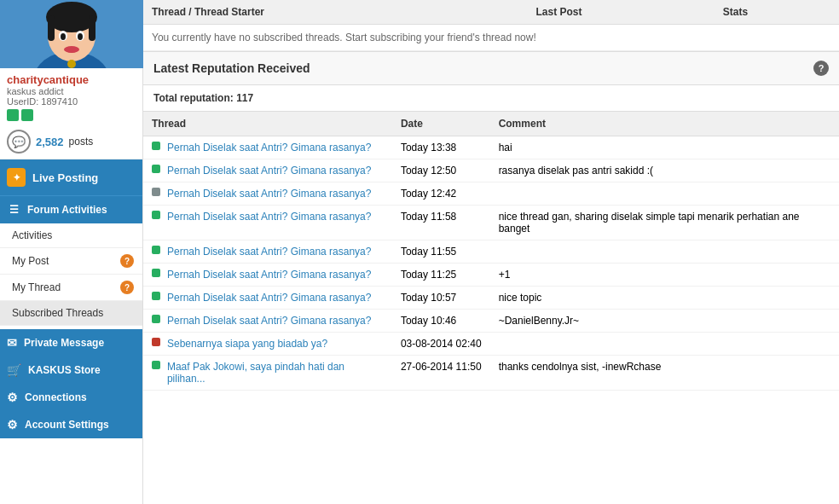 The height and width of the screenshot is (504, 839). Describe the element at coordinates (72, 235) in the screenshot. I see `sidebar-item-activities: Activities` at that location.